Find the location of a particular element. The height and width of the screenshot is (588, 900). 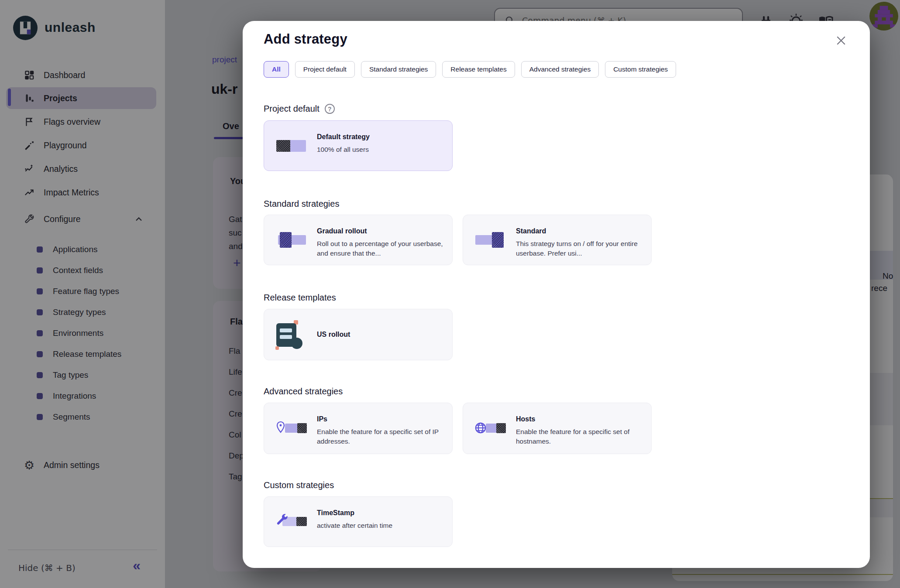

release-template-icon is located at coordinates (292, 335).